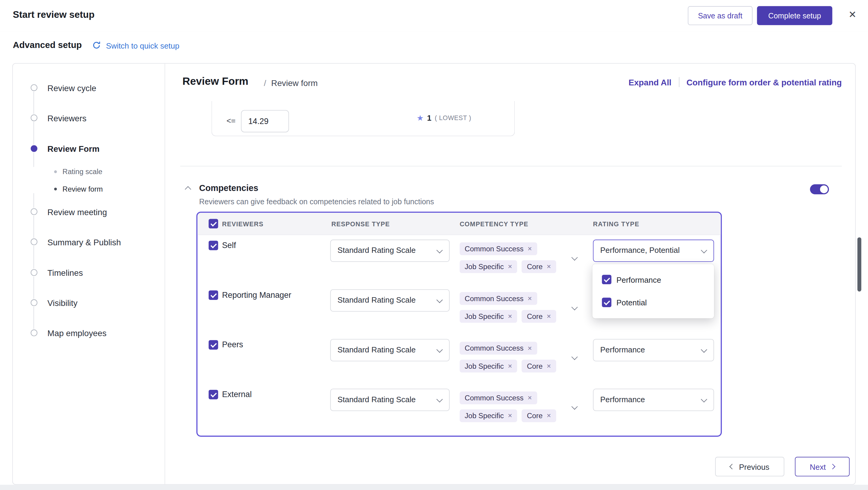  Describe the element at coordinates (650, 82) in the screenshot. I see `expand-all-link: Expand All` at that location.